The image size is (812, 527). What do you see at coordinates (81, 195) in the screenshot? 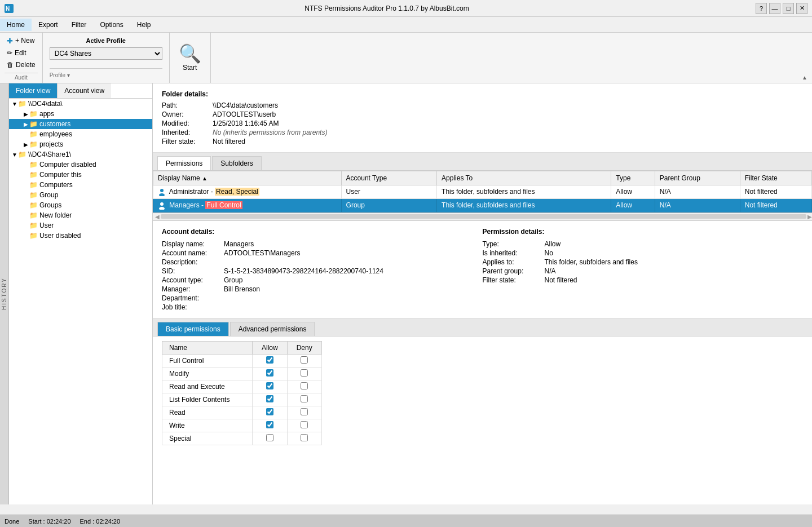
I see `tree-group: 📁 Group` at bounding box center [81, 195].